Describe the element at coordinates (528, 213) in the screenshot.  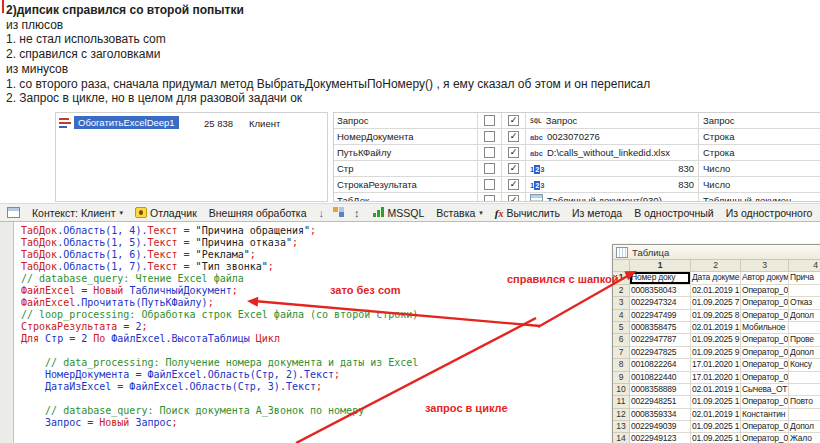
I see `evaluate-button: Вычислить` at that location.